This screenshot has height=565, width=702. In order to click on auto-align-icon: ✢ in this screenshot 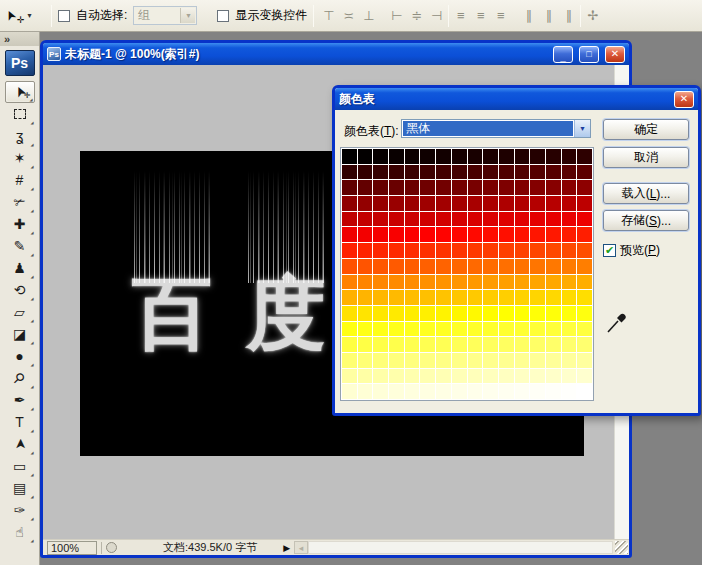, I will do `click(592, 16)`.